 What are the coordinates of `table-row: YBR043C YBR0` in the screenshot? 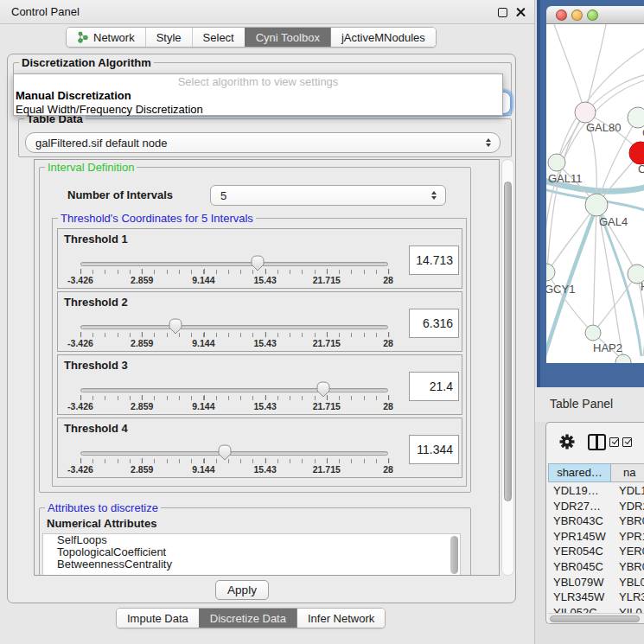 It's located at (596, 521).